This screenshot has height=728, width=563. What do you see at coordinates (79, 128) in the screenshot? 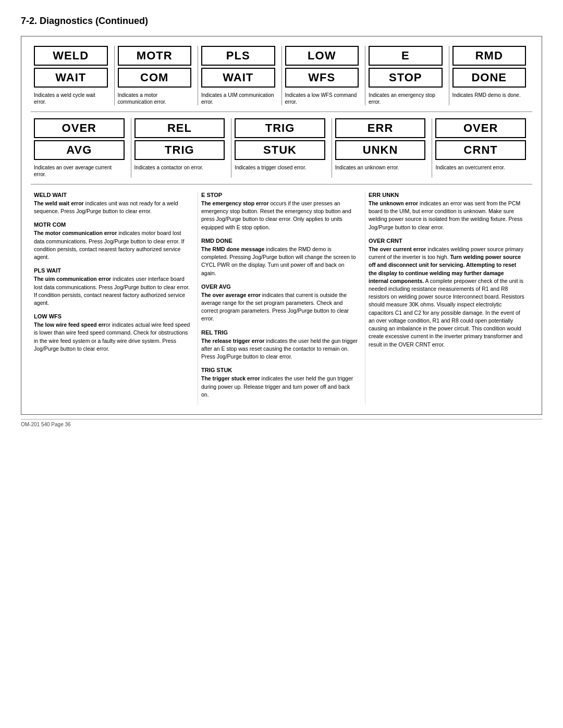
I see `indicator-box-over: OVER` at bounding box center [79, 128].